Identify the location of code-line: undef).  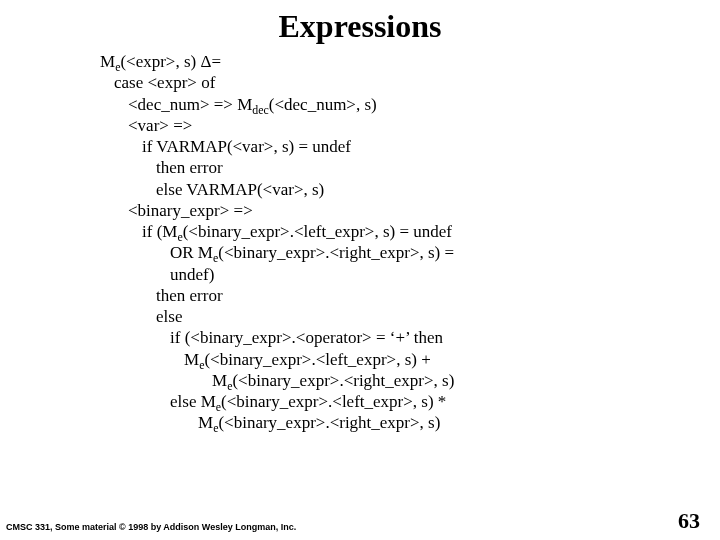
(400, 274).